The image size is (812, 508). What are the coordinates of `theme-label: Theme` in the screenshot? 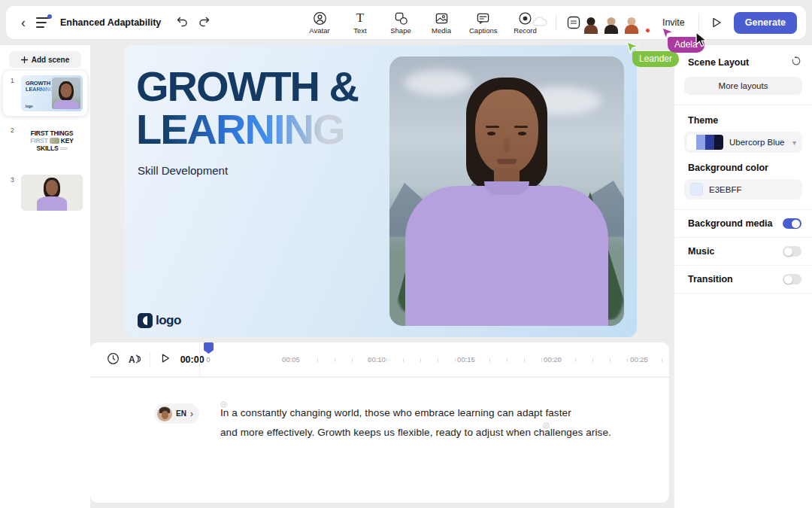 It's located at (750, 120).